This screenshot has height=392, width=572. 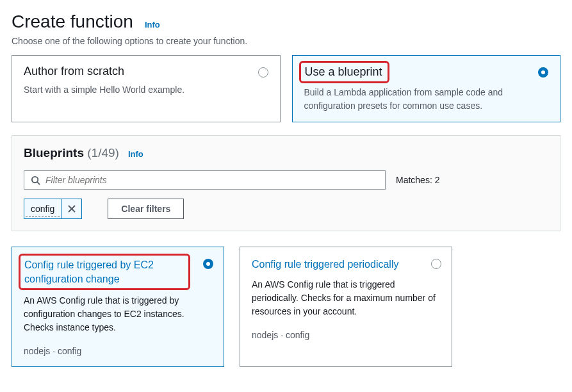 I want to click on option-title: Use a blueprint, so click(x=345, y=72).